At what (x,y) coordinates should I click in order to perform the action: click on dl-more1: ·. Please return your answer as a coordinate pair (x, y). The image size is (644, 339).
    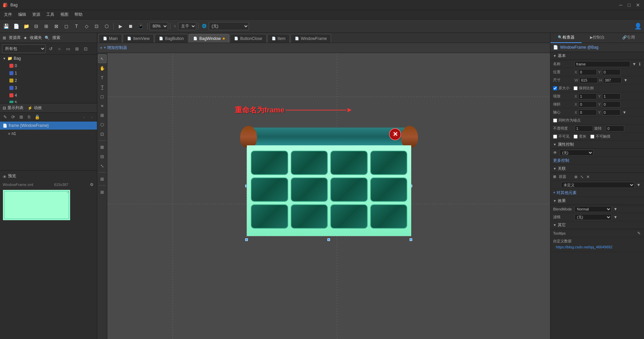
    Looking at the image, I should click on (84, 117).